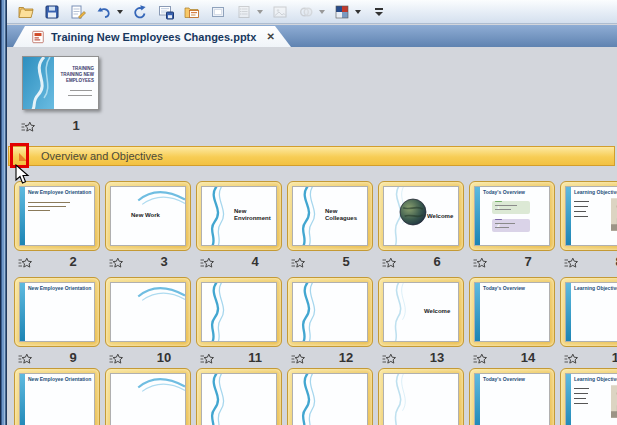 The width and height of the screenshot is (617, 425). Describe the element at coordinates (512, 227) in the screenshot. I see `slide-thumbnail-cell: Today's Overview 1 2 7` at that location.